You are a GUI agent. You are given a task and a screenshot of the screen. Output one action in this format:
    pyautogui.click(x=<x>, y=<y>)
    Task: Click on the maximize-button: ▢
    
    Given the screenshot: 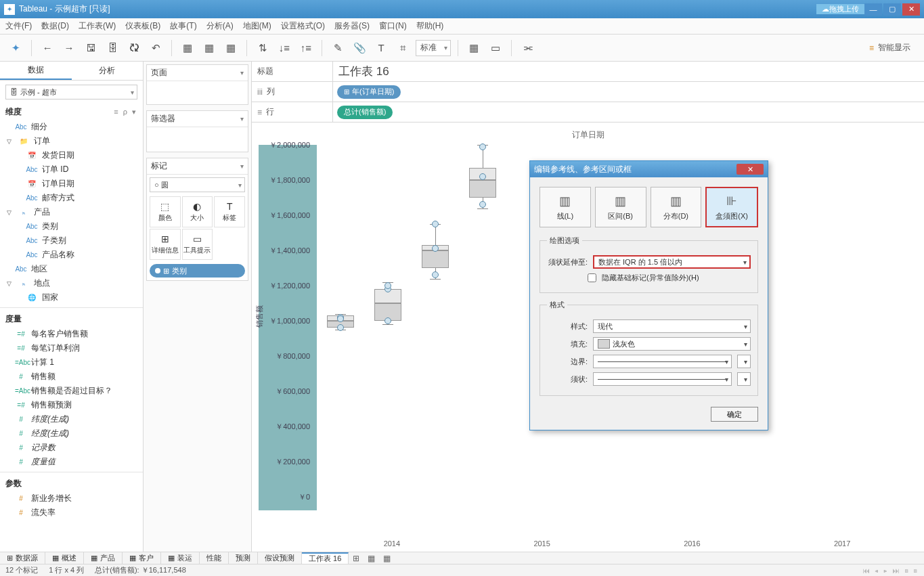 What is the action you would take?
    pyautogui.click(x=892, y=9)
    